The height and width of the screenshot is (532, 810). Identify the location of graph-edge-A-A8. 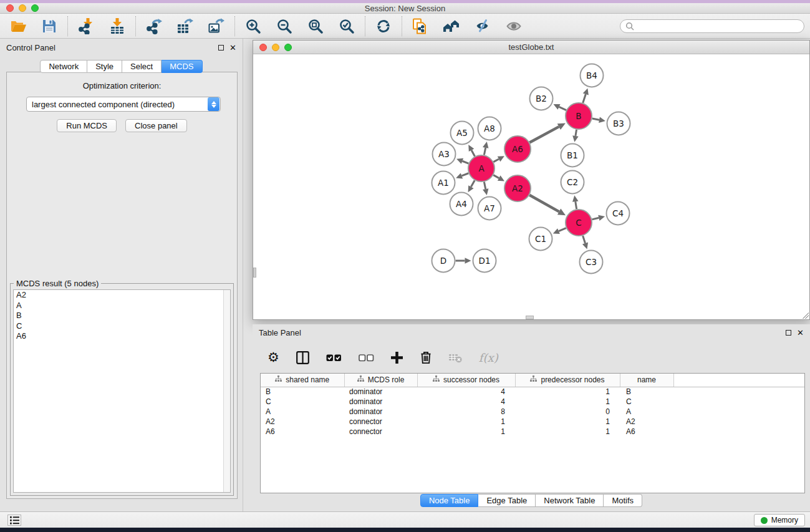
(485, 152).